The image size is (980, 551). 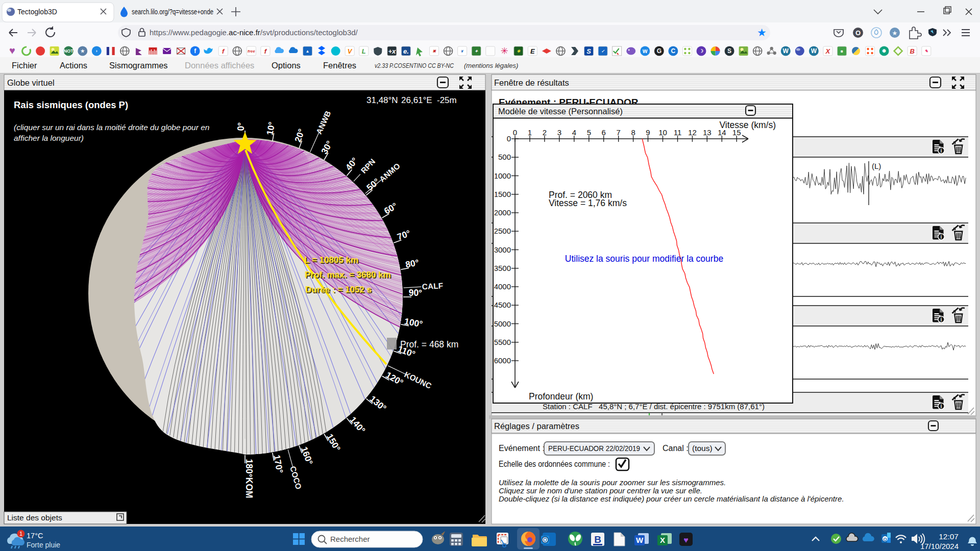 What do you see at coordinates (560, 111) in the screenshot?
I see `svg-text:Modèle de vitesse (Personnalis: Modèle de vitesse (Personnalisé)` at bounding box center [560, 111].